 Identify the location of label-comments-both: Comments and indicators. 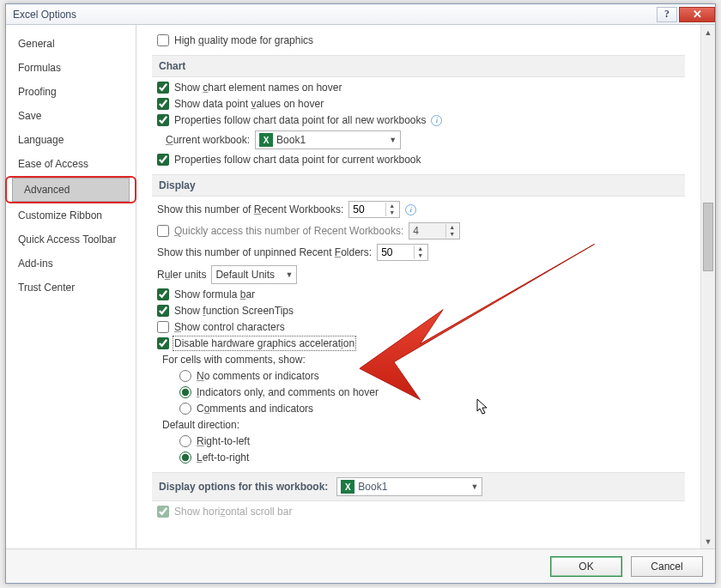
(255, 409).